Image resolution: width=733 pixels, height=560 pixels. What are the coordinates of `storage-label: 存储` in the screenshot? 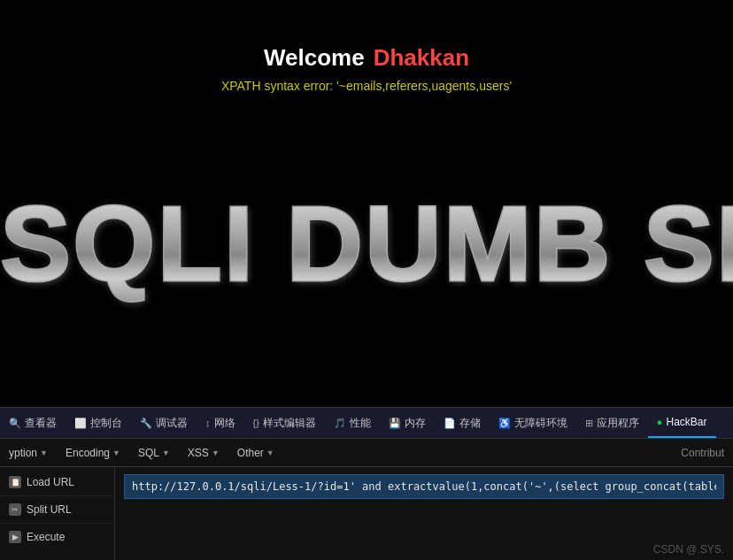 It's located at (470, 423).